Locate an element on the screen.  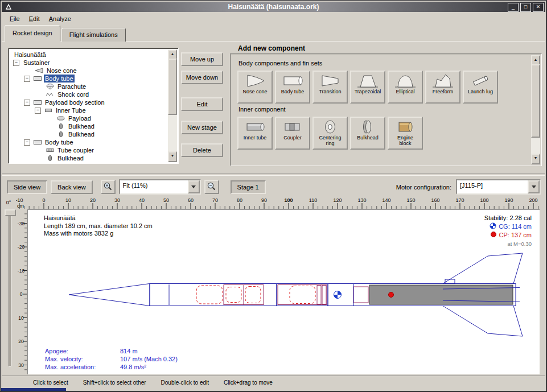
component-button-inner-tube: Inner tube is located at coordinates (255, 133).